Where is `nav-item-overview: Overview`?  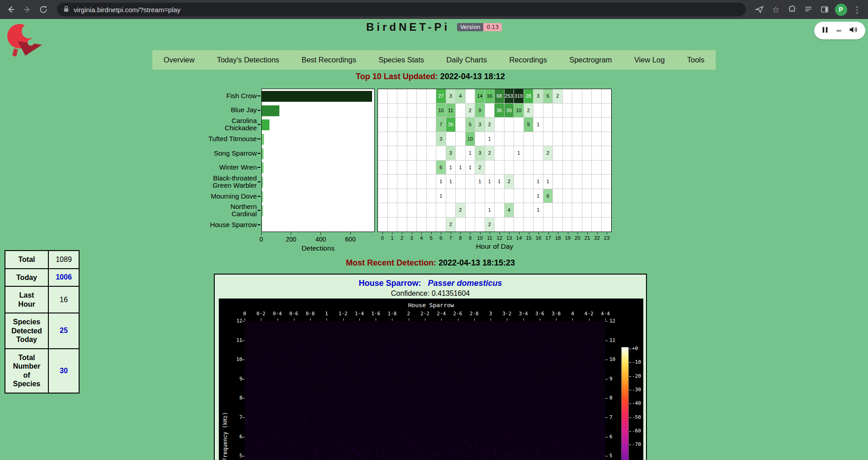 nav-item-overview: Overview is located at coordinates (179, 60).